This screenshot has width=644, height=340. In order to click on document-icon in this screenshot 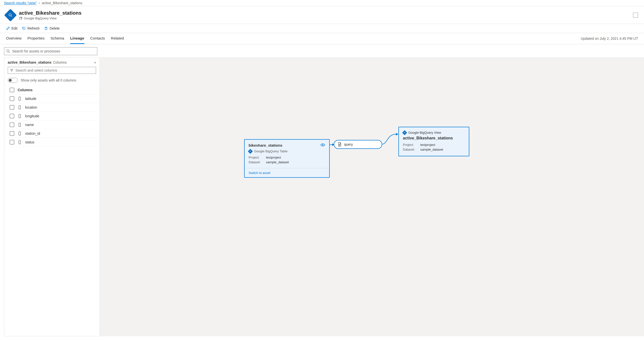, I will do `click(340, 144)`.